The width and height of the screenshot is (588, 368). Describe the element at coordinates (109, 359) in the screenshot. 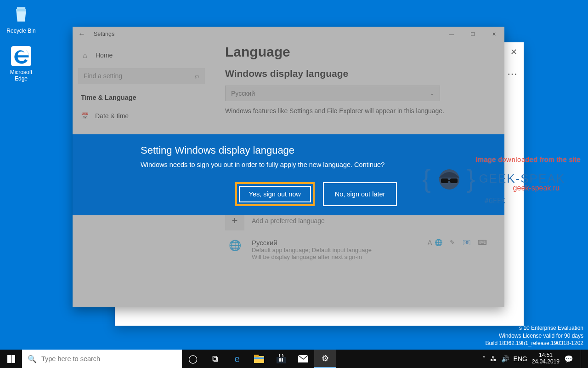

I see `taskbar-search-input` at that location.